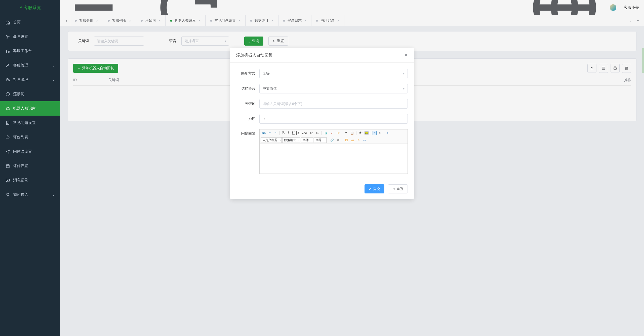  Describe the element at coordinates (374, 189) in the screenshot. I see `submit-button: ✓ 提交` at that location.